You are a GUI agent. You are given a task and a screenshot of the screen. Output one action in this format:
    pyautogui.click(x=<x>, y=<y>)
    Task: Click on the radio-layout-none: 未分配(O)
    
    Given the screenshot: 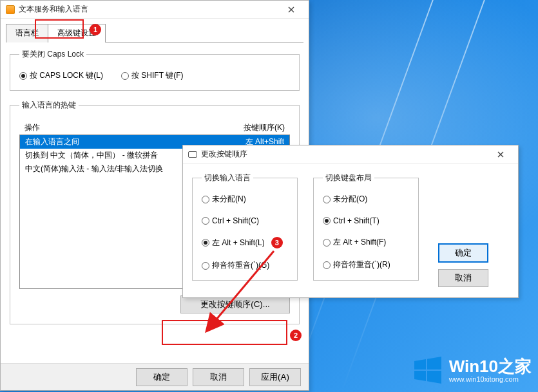 What is the action you would take?
    pyautogui.click(x=366, y=200)
    